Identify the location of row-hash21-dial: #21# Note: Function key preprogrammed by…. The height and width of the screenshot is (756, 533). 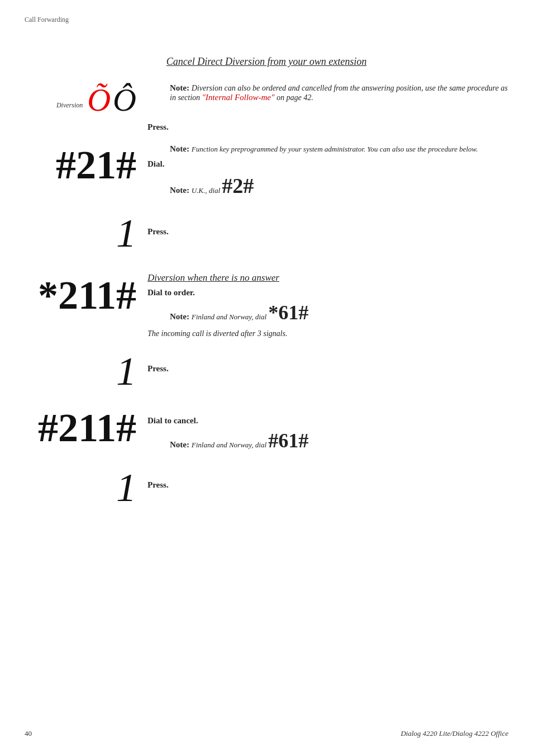
(266, 171).